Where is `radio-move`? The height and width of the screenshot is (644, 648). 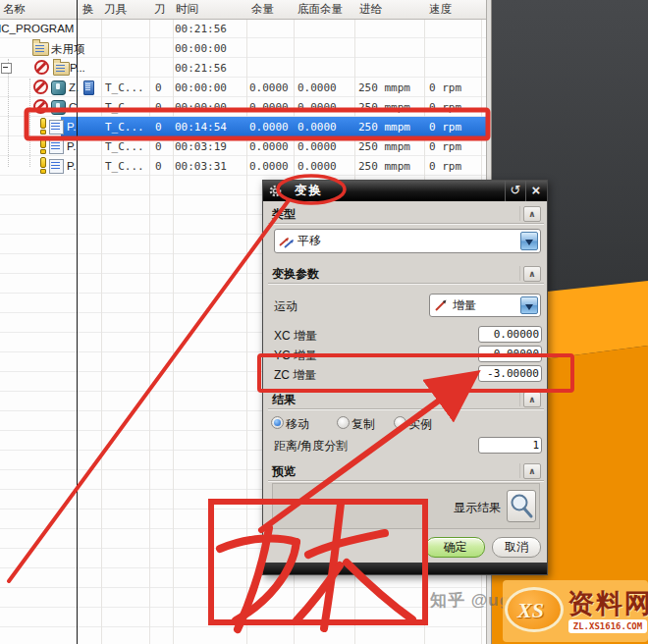 radio-move is located at coordinates (277, 422).